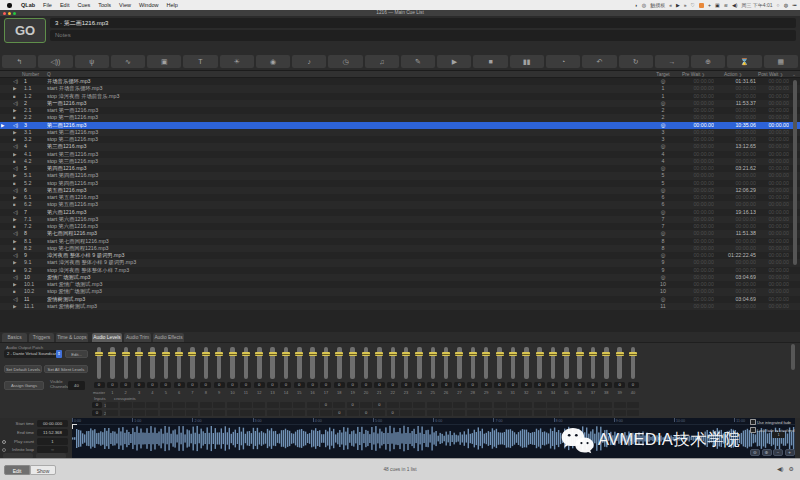  What do you see at coordinates (237, 62) in the screenshot?
I see `light-cue-icon: ☀` at bounding box center [237, 62].